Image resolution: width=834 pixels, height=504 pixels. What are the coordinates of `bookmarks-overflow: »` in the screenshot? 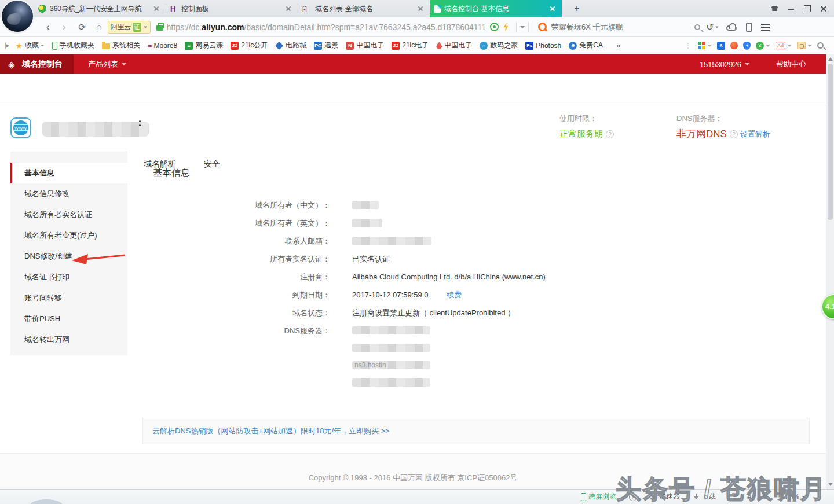 It's located at (619, 45).